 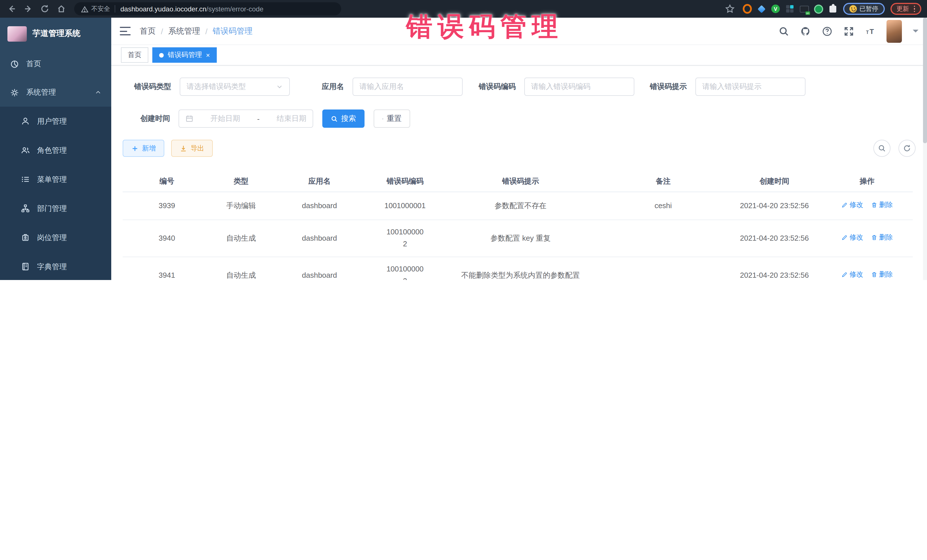 What do you see at coordinates (241, 206) in the screenshot?
I see `cell-type: 手动编辑` at bounding box center [241, 206].